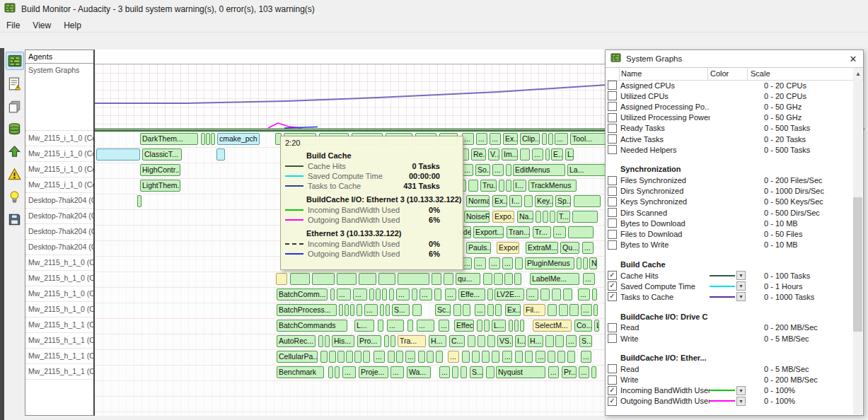  What do you see at coordinates (588, 139) in the screenshot?
I see `task-bar: Tool...` at bounding box center [588, 139].